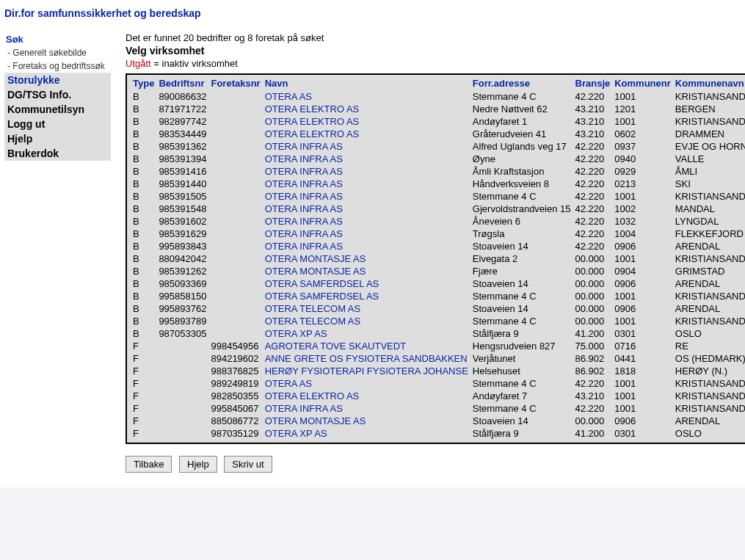  I want to click on sidebar-item-dg-tsg-info-: DG/TSG Info., so click(57, 95).